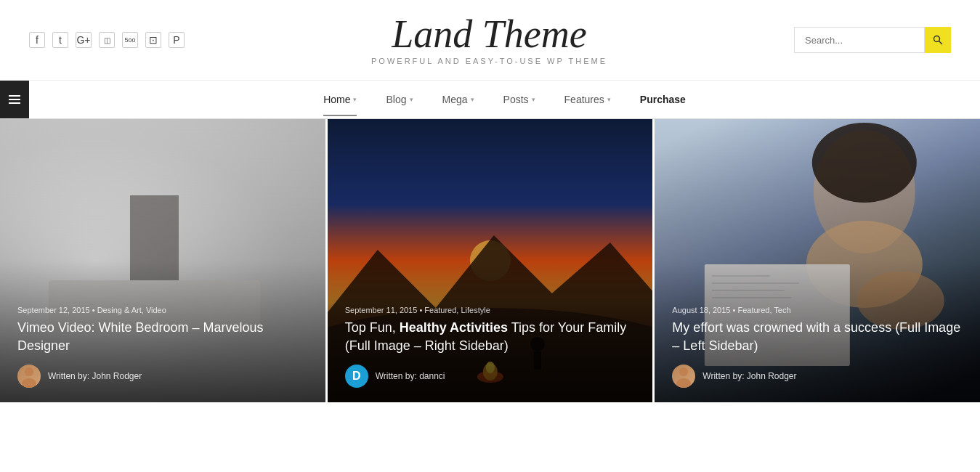 The height and width of the screenshot is (472, 980). What do you see at coordinates (490, 40) in the screenshot?
I see `logo-area: Land Theme POWERFUL AND EASY-TO-USE WP T…` at bounding box center [490, 40].